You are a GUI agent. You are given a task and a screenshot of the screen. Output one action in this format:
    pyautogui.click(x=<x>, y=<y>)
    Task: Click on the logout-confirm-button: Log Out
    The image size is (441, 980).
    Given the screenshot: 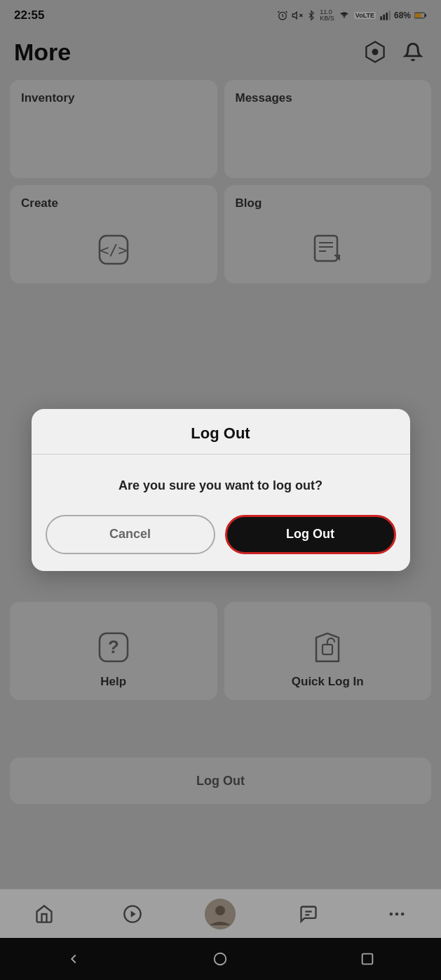 What is the action you would take?
    pyautogui.click(x=311, y=535)
    